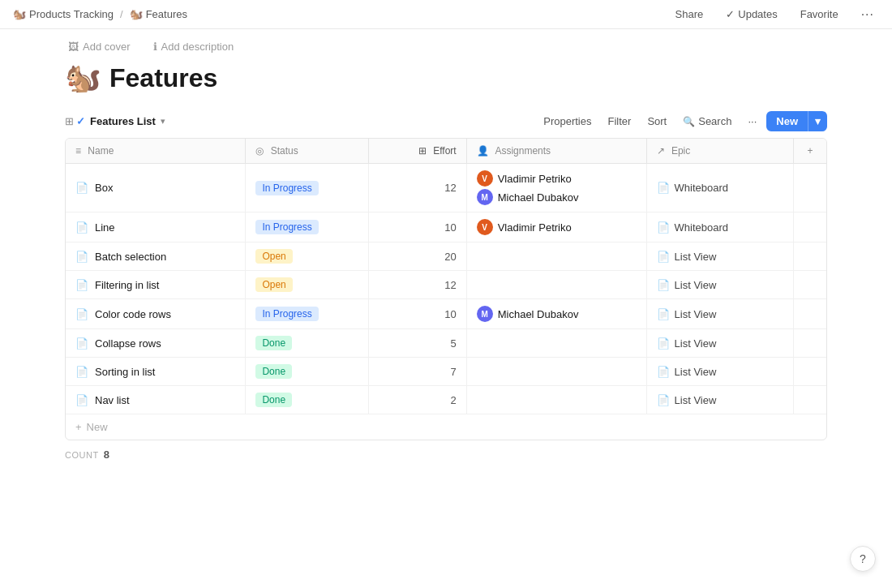  Describe the element at coordinates (287, 227) in the screenshot. I see `status-badge: In Progress` at that location.